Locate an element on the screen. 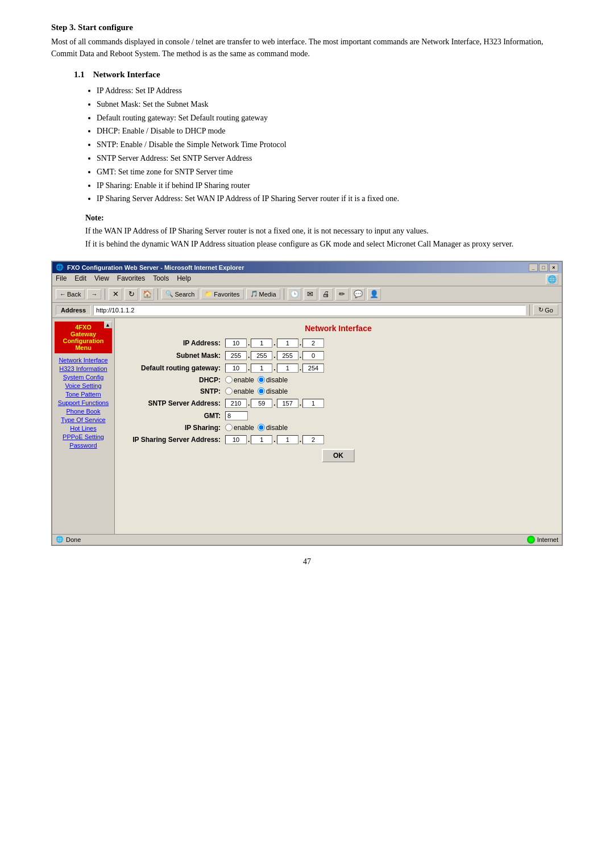 This screenshot has height=868, width=614. address-input is located at coordinates (309, 310).